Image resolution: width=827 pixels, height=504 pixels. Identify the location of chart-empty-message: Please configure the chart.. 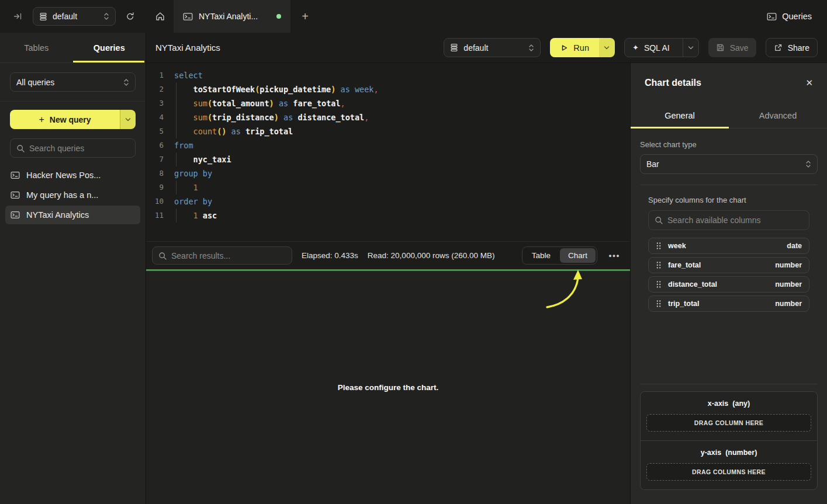
(388, 388).